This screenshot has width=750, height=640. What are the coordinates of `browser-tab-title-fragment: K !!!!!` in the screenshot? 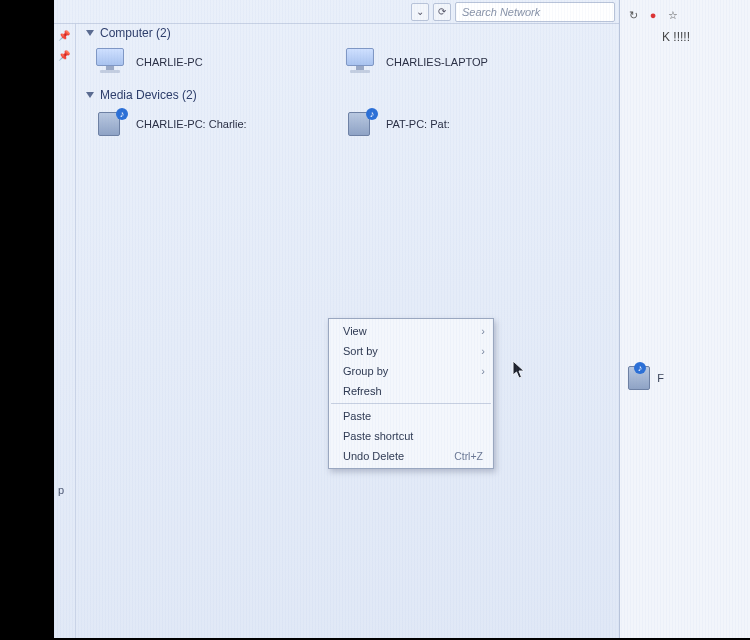 It's located at (676, 37).